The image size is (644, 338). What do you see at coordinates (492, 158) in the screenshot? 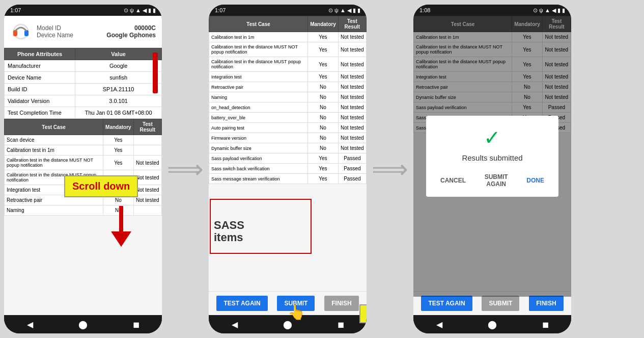
I see `dialog-title: Results submitted` at bounding box center [492, 158].